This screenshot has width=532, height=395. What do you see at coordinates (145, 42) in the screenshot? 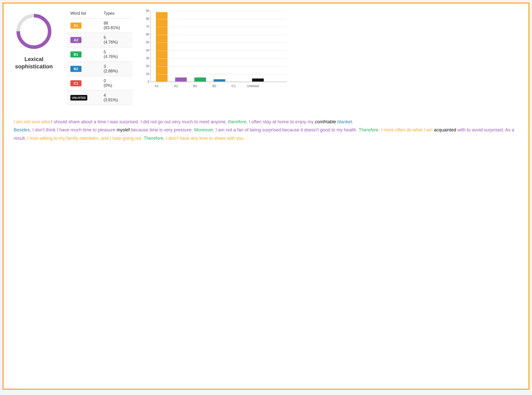
I see `y-axis-label: 50` at bounding box center [145, 42].